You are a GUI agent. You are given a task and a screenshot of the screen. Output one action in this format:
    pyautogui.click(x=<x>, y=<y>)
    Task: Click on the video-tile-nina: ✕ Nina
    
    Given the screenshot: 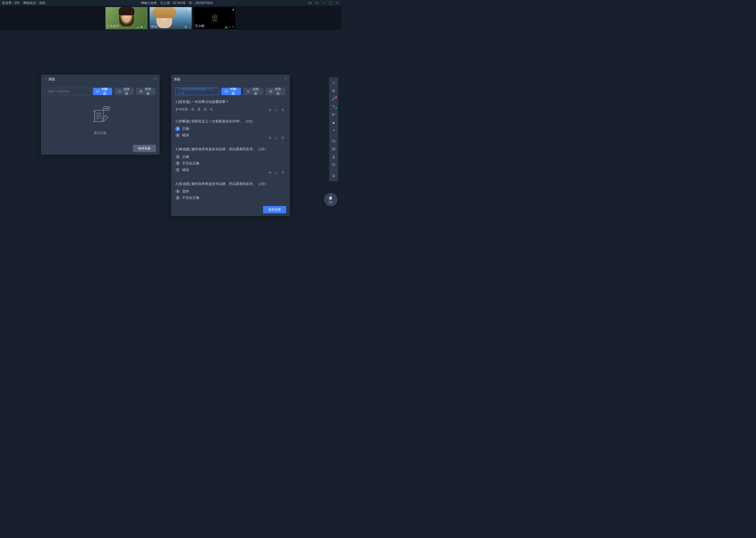 What is the action you would take?
    pyautogui.click(x=171, y=18)
    